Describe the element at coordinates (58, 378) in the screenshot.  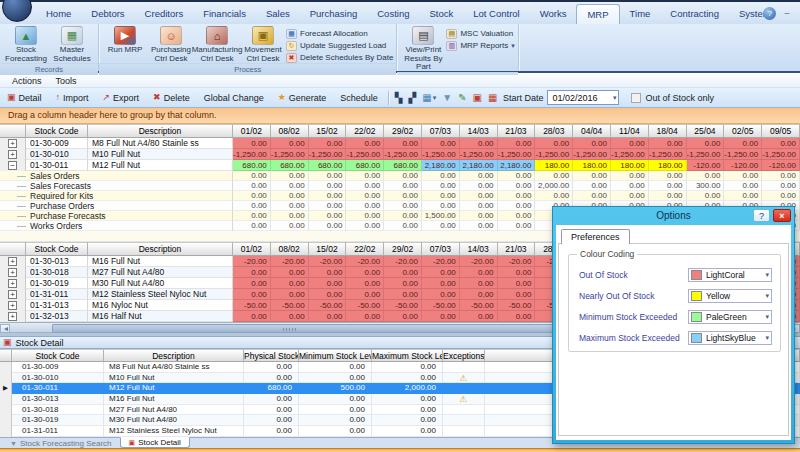
I see `stock-code-cell: 01-30-010` at that location.